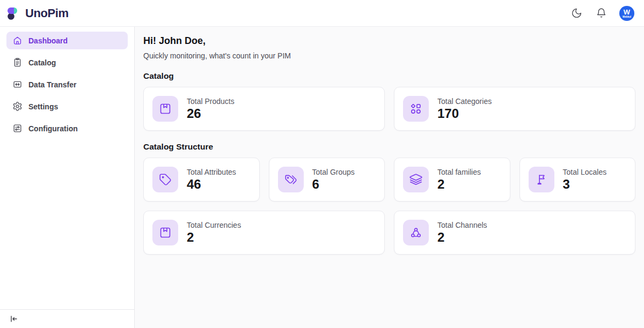  Describe the element at coordinates (601, 13) in the screenshot. I see `notifications-button` at that location.